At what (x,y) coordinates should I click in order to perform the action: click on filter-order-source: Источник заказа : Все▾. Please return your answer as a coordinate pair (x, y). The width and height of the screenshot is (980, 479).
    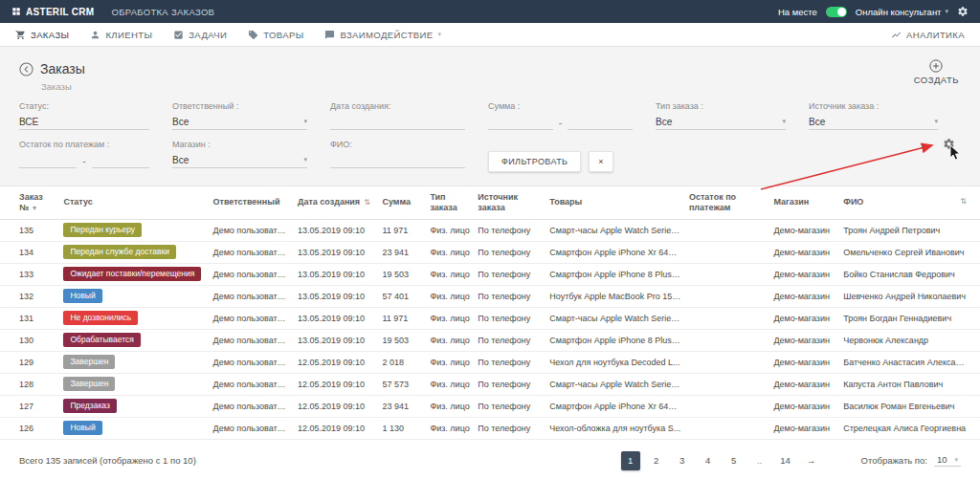
    Looking at the image, I should click on (884, 116).